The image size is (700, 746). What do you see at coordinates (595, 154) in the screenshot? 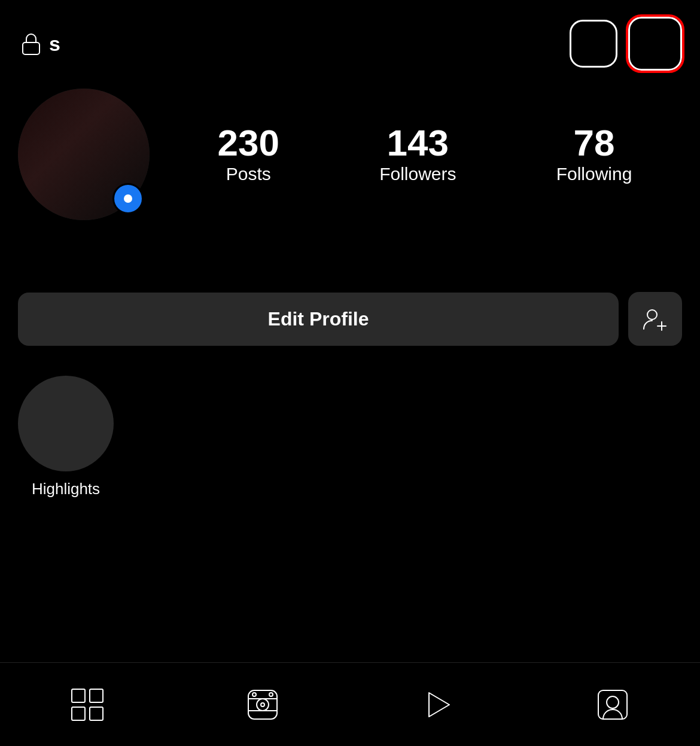
I see `following-stat: 78 Following` at bounding box center [595, 154].